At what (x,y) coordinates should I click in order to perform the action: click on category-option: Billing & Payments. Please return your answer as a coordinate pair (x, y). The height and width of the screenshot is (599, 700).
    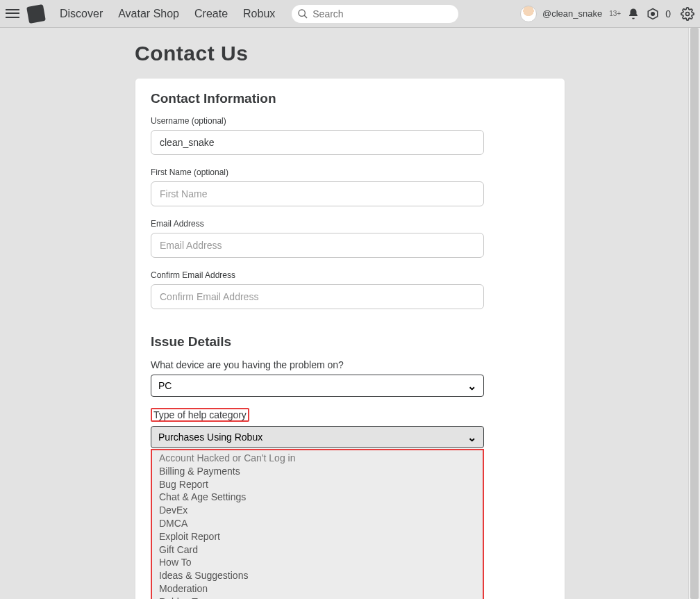
    Looking at the image, I should click on (317, 471).